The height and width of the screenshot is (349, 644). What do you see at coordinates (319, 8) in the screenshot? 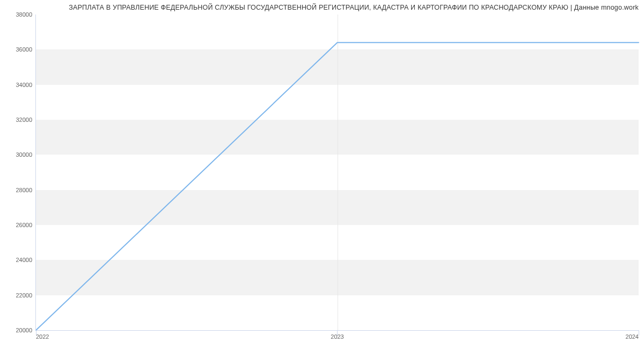
I see `chart-title: ЗАРПЛАТА В УПРАВЛЕНИЕ ФЕДЕРАЛЬНОЙ СЛУЖБЫ…` at bounding box center [319, 8].